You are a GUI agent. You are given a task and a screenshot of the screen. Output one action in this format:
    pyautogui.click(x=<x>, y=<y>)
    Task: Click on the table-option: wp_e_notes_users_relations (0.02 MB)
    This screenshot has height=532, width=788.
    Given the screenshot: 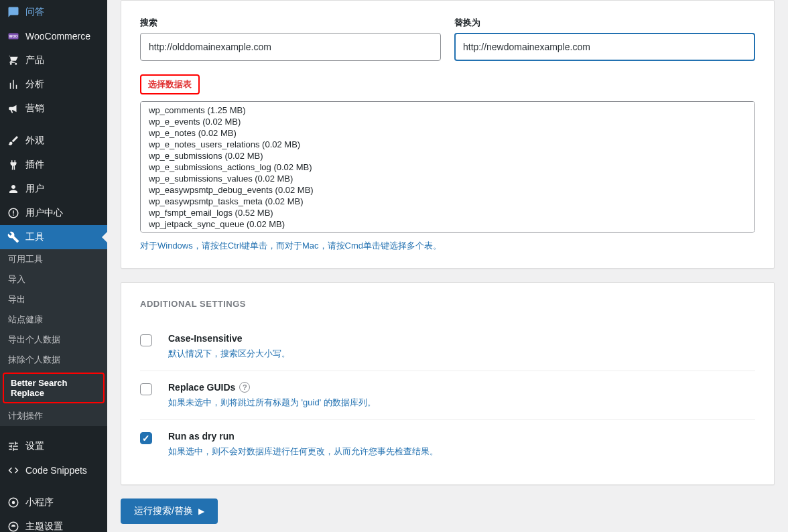 What is the action you would take?
    pyautogui.click(x=448, y=145)
    